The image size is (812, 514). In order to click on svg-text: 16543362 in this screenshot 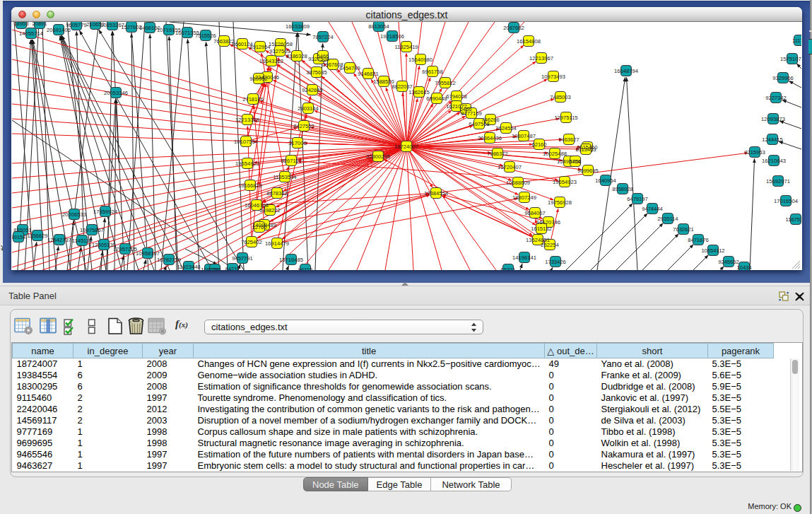, I will do `click(271, 61)`.